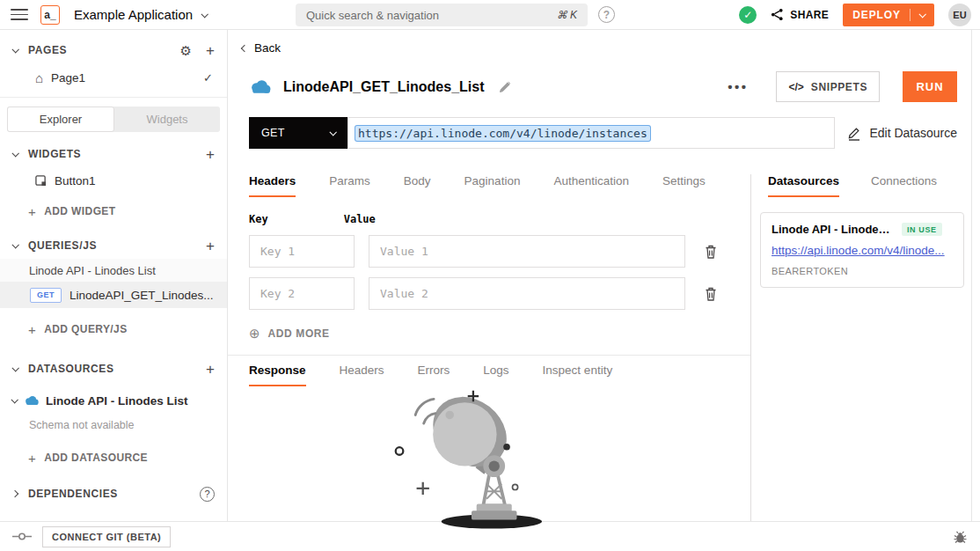 This screenshot has width=980, height=551. What do you see at coordinates (210, 370) in the screenshot?
I see `add-datasource-plus-icon: +` at bounding box center [210, 370].